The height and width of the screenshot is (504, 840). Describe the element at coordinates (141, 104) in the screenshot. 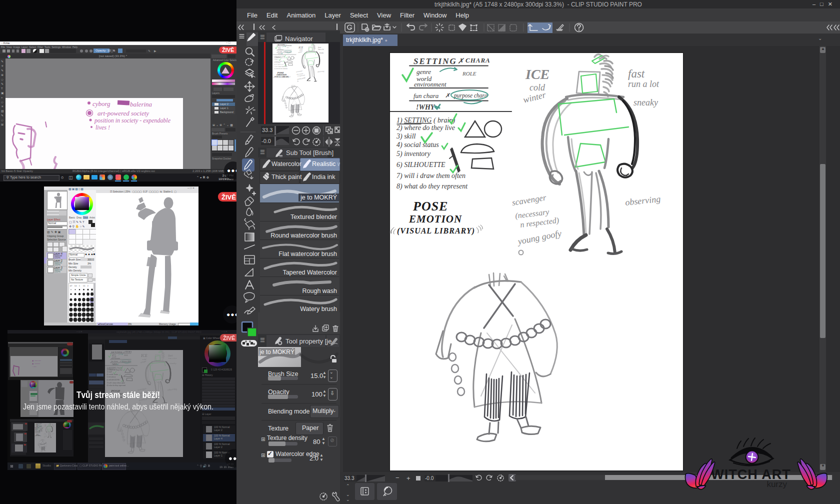

I see `svg-text: balerina` at that location.